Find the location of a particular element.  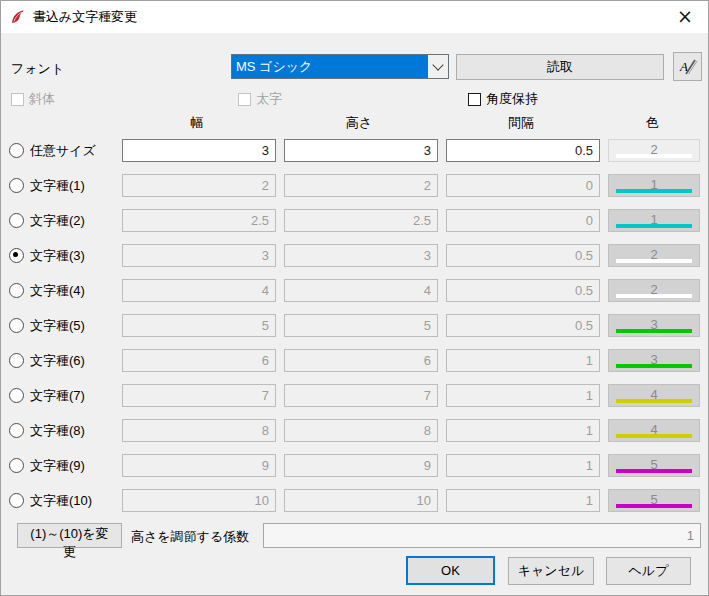

read-button: 読取 is located at coordinates (560, 67).